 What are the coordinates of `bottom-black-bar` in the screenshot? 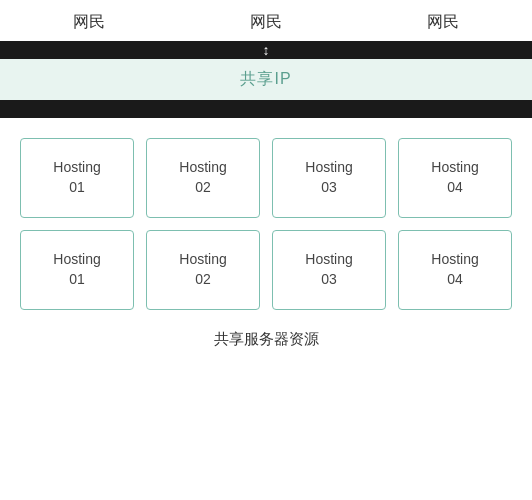 It's located at (266, 109).